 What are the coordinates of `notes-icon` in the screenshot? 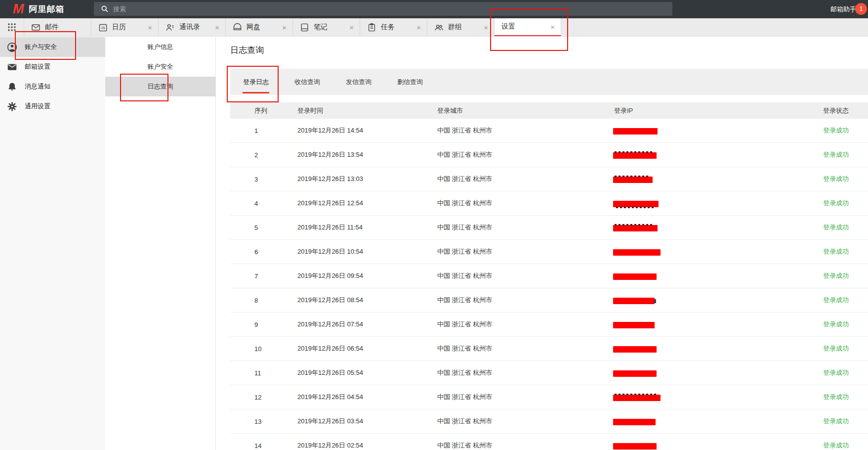 It's located at (304, 28).